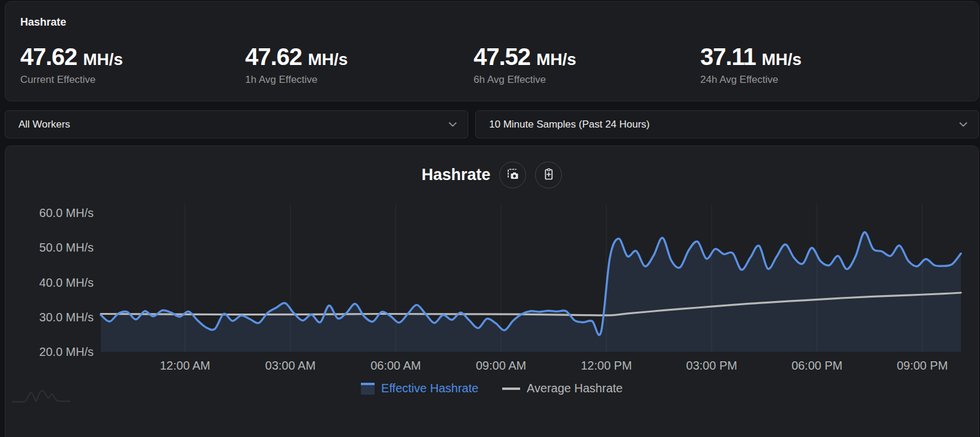 Image resolution: width=980 pixels, height=437 pixels. I want to click on stat-label: 1h Avg Effective, so click(359, 80).